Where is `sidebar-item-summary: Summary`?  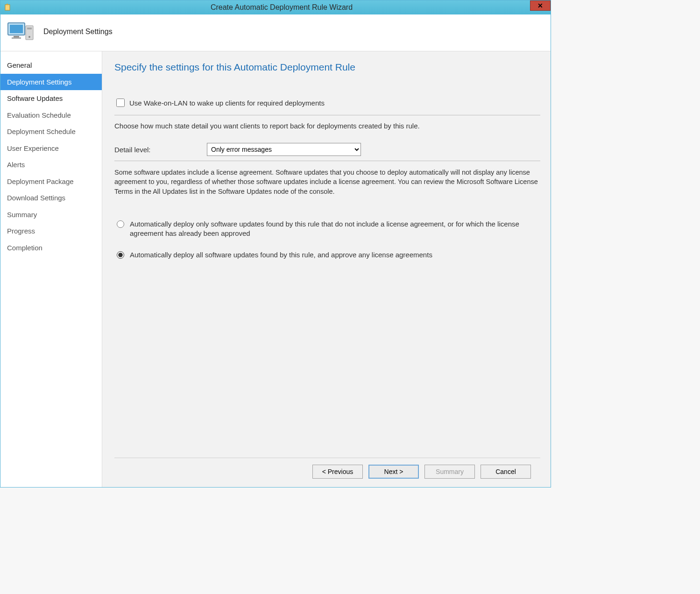 sidebar-item-summary: Summary is located at coordinates (51, 215).